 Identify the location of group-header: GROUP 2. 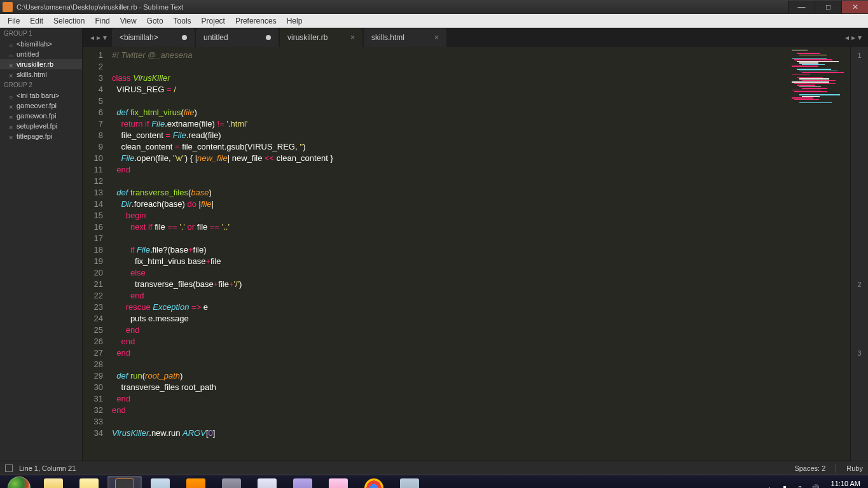
(41, 85).